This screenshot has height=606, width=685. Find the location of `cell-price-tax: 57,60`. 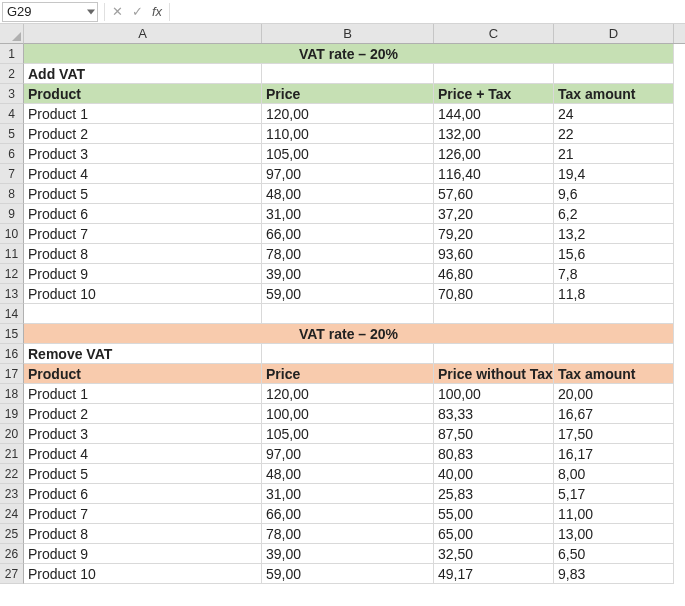

cell-price-tax: 57,60 is located at coordinates (494, 194).